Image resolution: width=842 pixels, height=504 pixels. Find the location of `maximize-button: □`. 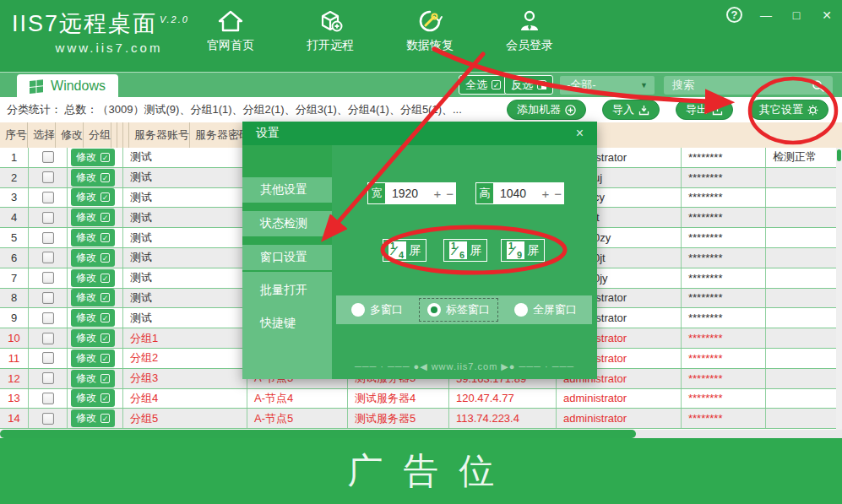

maximize-button: □ is located at coordinates (796, 15).